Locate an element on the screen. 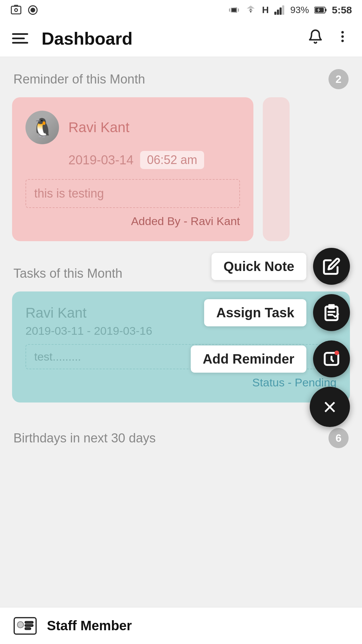 Image resolution: width=362 pixels, height=644 pixels. assign-task-label: Assign Task is located at coordinates (255, 313).